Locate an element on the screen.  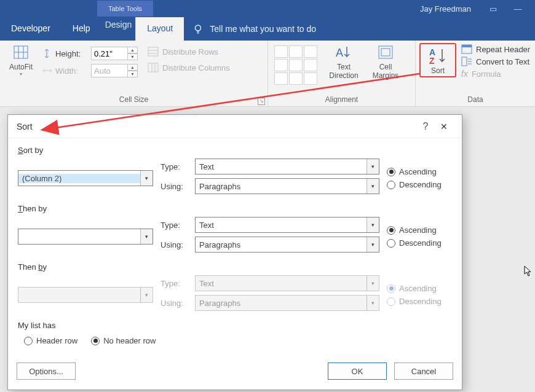
cell-margins-label: Cell Margins is located at coordinates (386, 71).